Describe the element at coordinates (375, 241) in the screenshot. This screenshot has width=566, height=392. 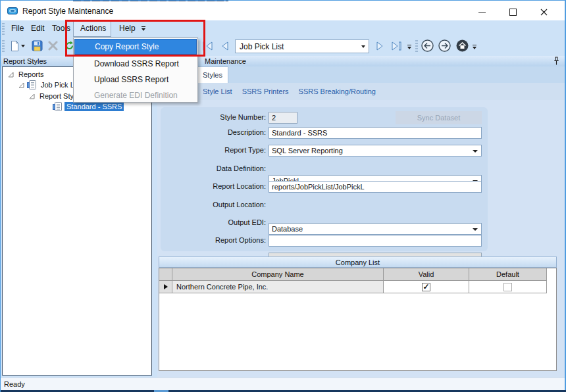
I see `report-options-field` at that location.